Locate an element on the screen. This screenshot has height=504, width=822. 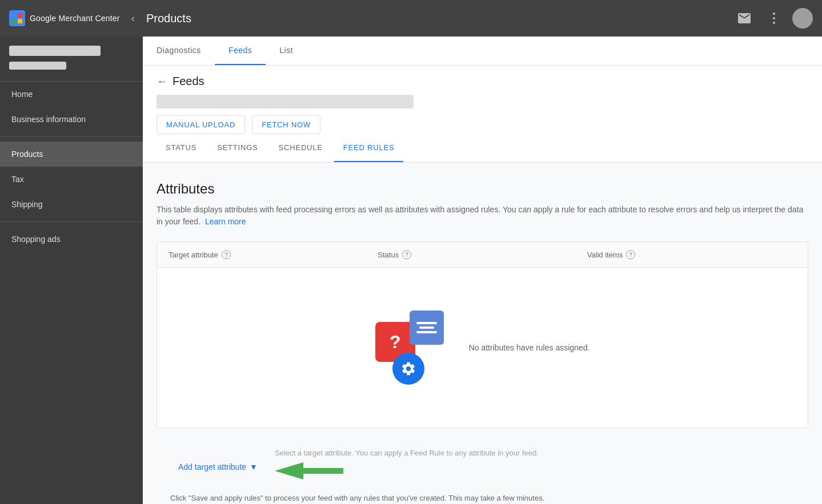
sub-nav-list: List is located at coordinates (286, 51).